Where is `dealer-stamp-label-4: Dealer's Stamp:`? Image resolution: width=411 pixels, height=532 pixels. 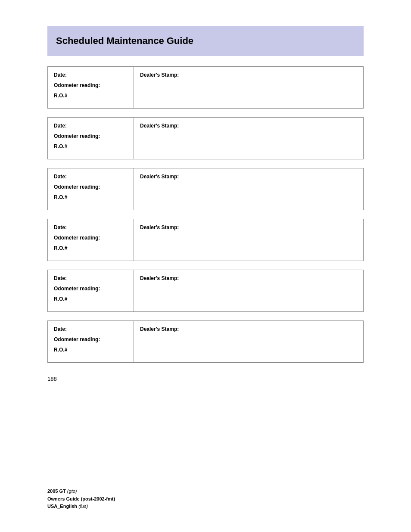 dealer-stamp-label-4: Dealer's Stamp: is located at coordinates (249, 227).